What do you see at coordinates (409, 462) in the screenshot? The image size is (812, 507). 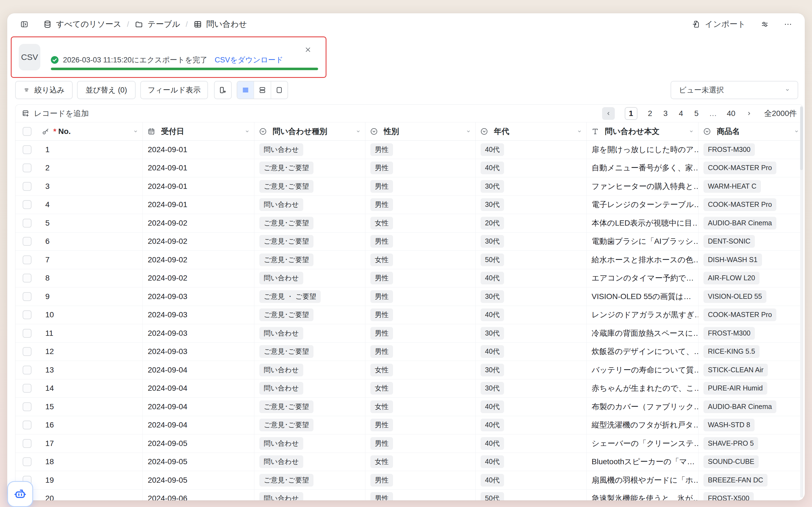 I see `table-row: 182024-09-05問い合わせ女性40代Bluetoothスピーカーの「マ……` at bounding box center [409, 462].